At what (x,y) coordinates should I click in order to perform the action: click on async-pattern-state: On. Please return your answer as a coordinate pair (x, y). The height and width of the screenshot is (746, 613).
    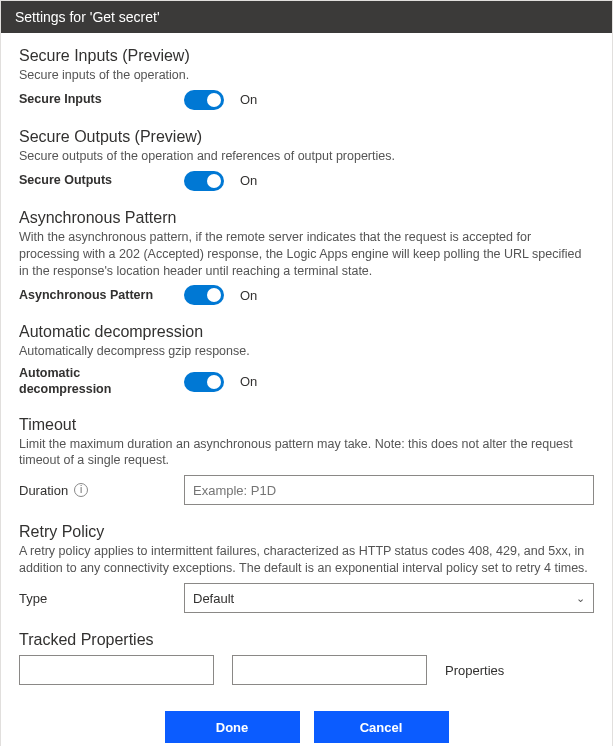
    Looking at the image, I should click on (248, 296).